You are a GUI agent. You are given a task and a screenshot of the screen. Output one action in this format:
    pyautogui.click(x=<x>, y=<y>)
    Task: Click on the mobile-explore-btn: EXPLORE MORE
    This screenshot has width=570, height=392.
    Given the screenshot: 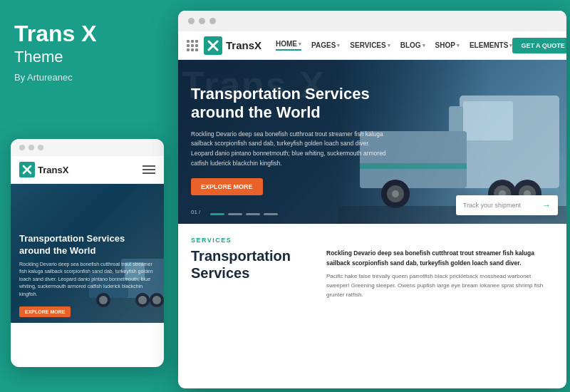 What is the action you would take?
    pyautogui.click(x=45, y=312)
    